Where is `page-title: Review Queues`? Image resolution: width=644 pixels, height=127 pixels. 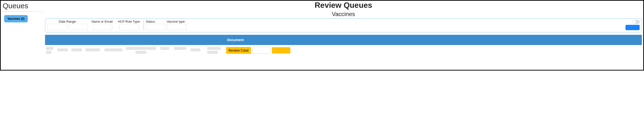 page-title: Review Queues is located at coordinates (344, 5).